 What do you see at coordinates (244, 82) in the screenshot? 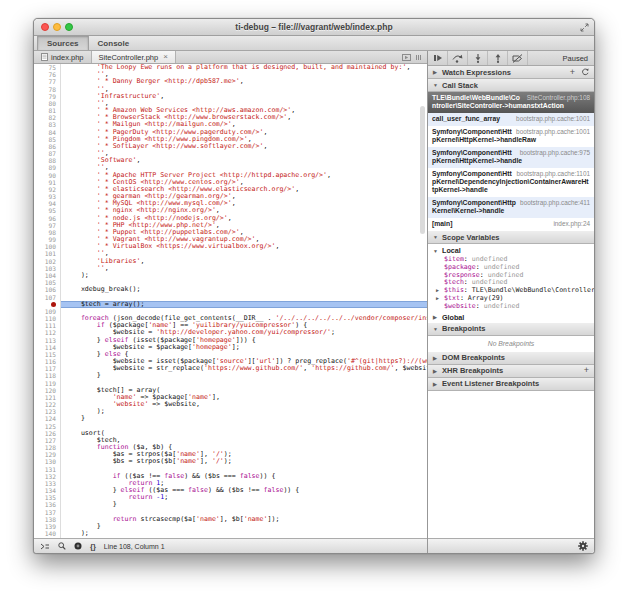
I see `code-text: ' * Danny Berger <http://dpb587.me>',` at bounding box center [244, 82].